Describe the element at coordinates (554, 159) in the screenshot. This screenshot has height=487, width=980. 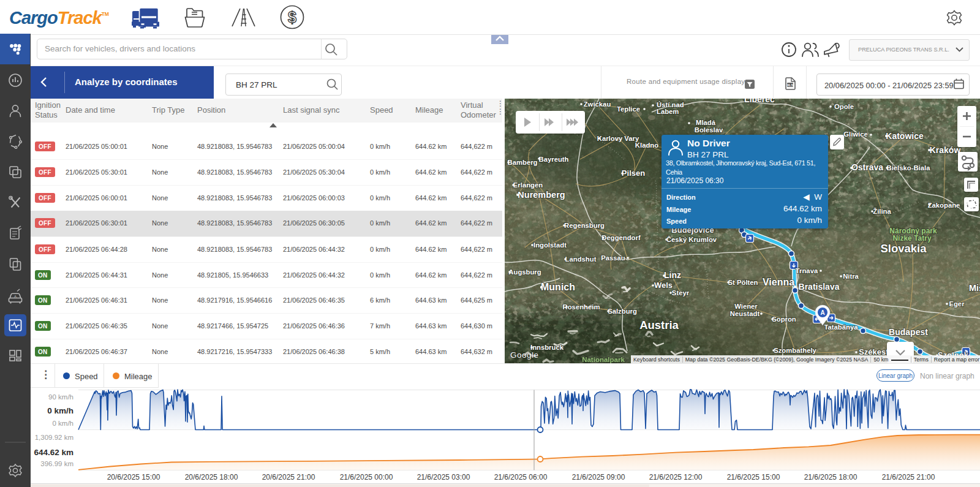
I see `svg-text: Bayreuth` at that location.